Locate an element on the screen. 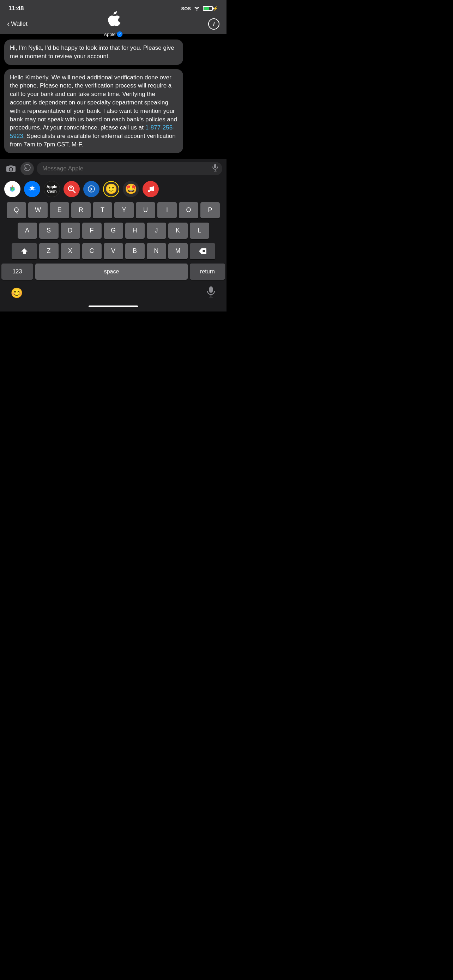 This screenshot has height=980, width=453. bottom-bar: 😊 is located at coordinates (113, 292).